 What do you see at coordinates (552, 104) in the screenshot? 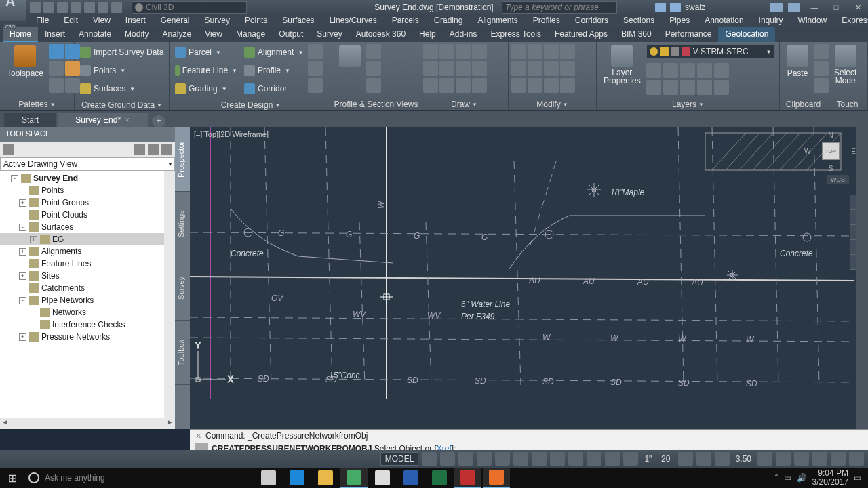
I see `panel-title-modify: Modify▼` at bounding box center [552, 104].